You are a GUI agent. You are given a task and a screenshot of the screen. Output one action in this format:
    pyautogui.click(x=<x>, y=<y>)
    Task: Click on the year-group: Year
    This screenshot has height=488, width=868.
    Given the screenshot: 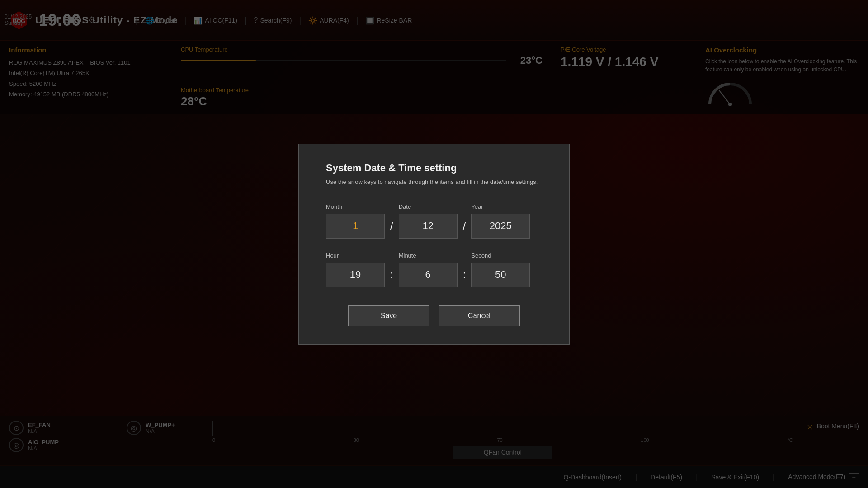 What is the action you would take?
    pyautogui.click(x=500, y=221)
    